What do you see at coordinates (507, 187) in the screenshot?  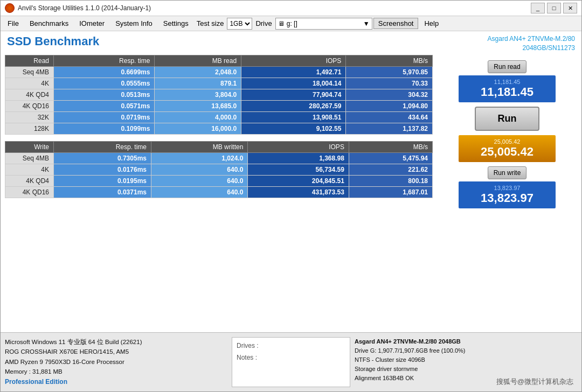 I see `run-write-group: Run write 13,823.97 13,823.97` at bounding box center [507, 187].